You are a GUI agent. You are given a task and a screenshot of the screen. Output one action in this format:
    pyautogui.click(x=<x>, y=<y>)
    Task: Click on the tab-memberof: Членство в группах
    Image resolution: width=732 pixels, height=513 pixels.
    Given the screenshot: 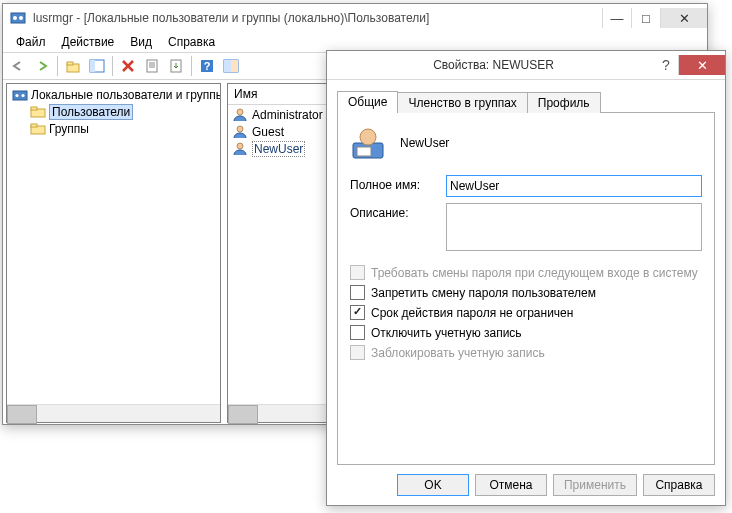 What is the action you would take?
    pyautogui.click(x=462, y=102)
    